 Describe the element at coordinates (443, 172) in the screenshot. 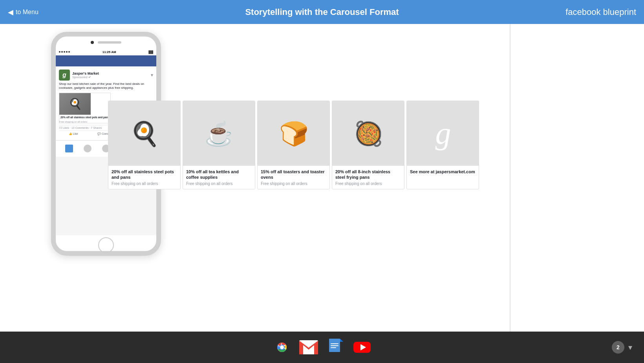

I see `carousel-card-5-body: See more at jaspersmarket.com` at that location.